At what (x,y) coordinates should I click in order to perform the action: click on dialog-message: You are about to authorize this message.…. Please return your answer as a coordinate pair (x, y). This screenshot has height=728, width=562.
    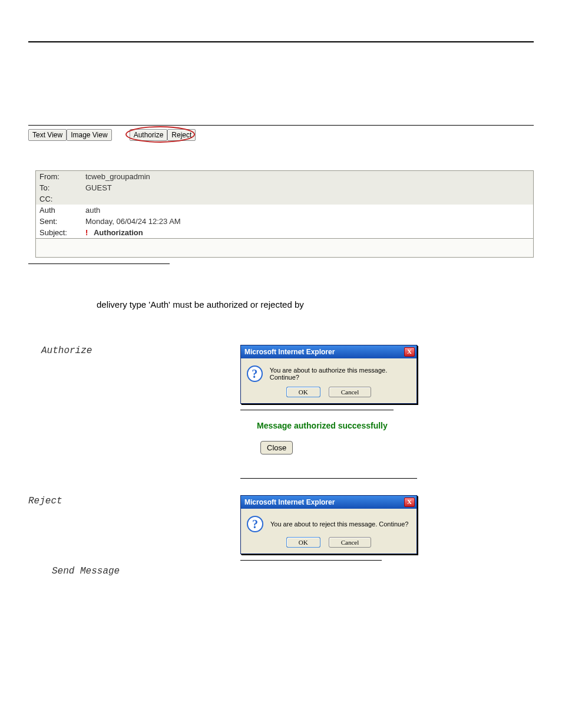
    Looking at the image, I should click on (340, 374).